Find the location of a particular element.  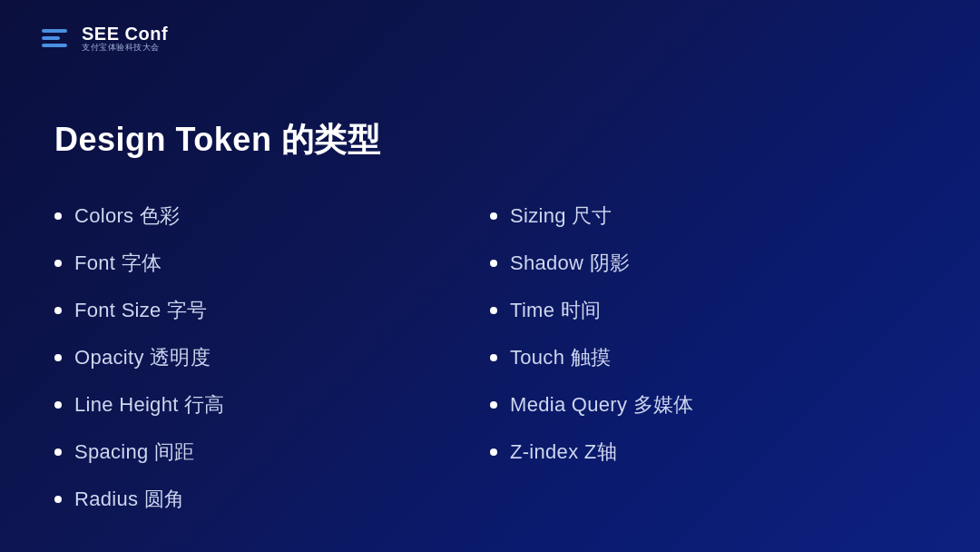

header: SEE Conf 支付宝体验科技大会 is located at coordinates (103, 38).